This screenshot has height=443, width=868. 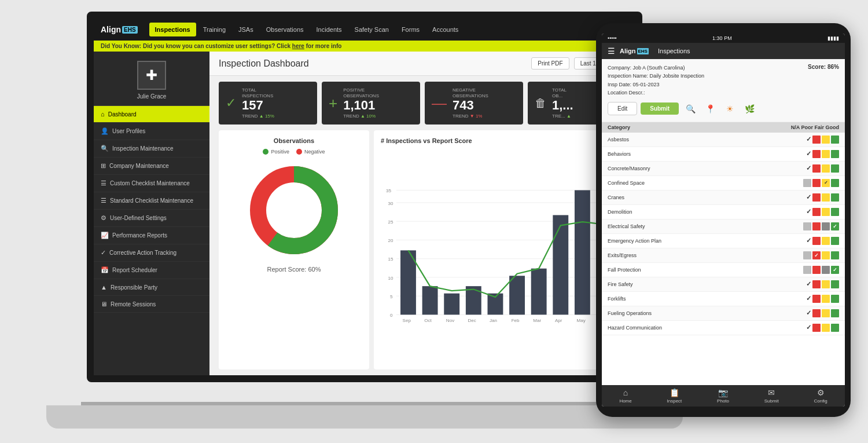 I want to click on nav-item-jsas: JSAs, so click(x=246, y=30).